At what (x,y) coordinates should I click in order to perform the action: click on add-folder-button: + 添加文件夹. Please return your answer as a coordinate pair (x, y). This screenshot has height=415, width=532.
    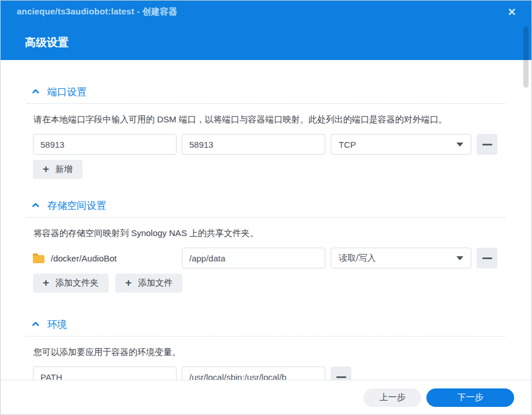
    Looking at the image, I should click on (70, 283).